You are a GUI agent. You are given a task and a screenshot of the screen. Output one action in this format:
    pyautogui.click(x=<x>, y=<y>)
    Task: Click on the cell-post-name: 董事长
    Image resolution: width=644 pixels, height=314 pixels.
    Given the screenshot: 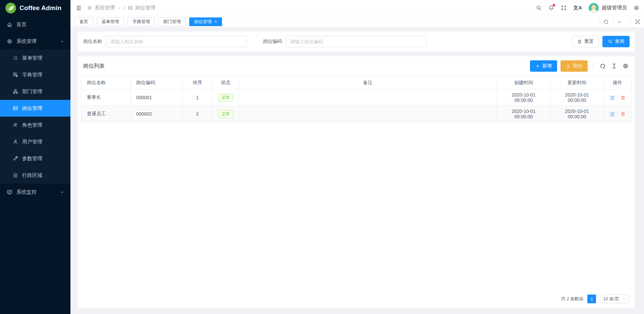 What is the action you would take?
    pyautogui.click(x=106, y=98)
    